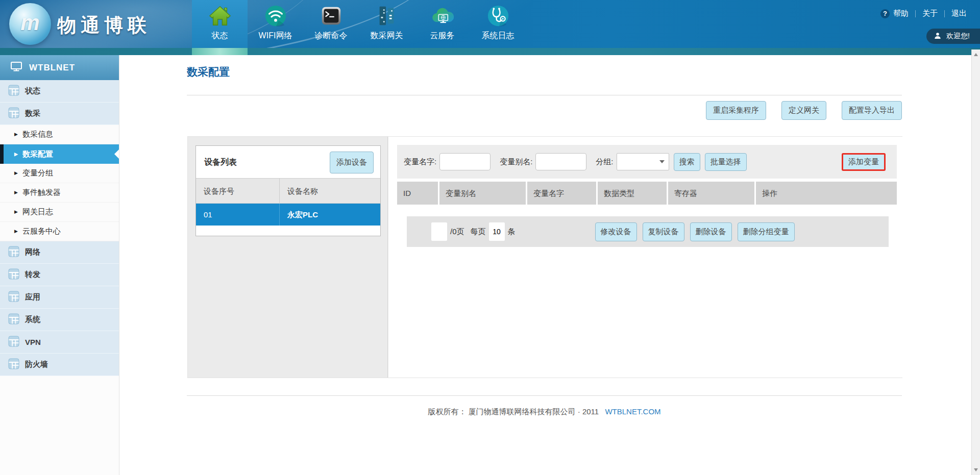 The height and width of the screenshot is (475, 980). What do you see at coordinates (443, 16) in the screenshot?
I see `cloud-service-icon` at bounding box center [443, 16].